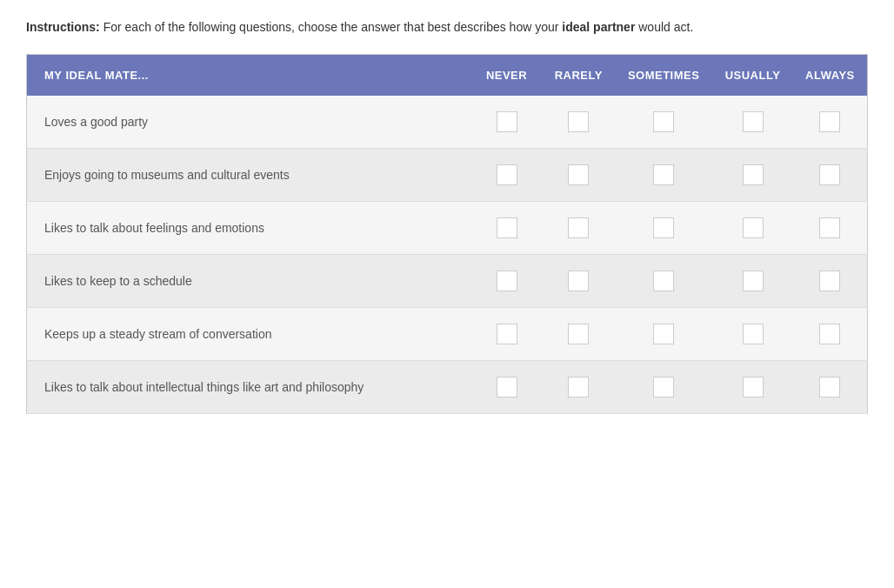  I want to click on table-row: Likes to talk about feelings and emotion…, so click(447, 228).